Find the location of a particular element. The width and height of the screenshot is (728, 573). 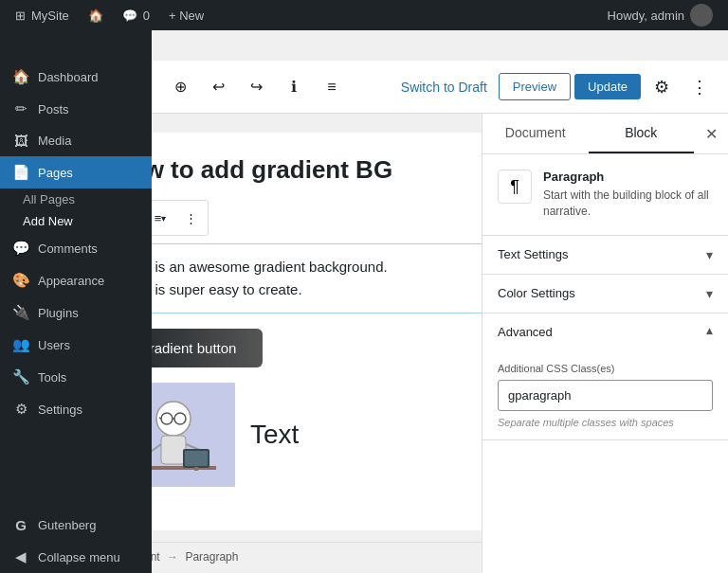

sidebar-item-gutenberg: G Gutenberg is located at coordinates (76, 525).